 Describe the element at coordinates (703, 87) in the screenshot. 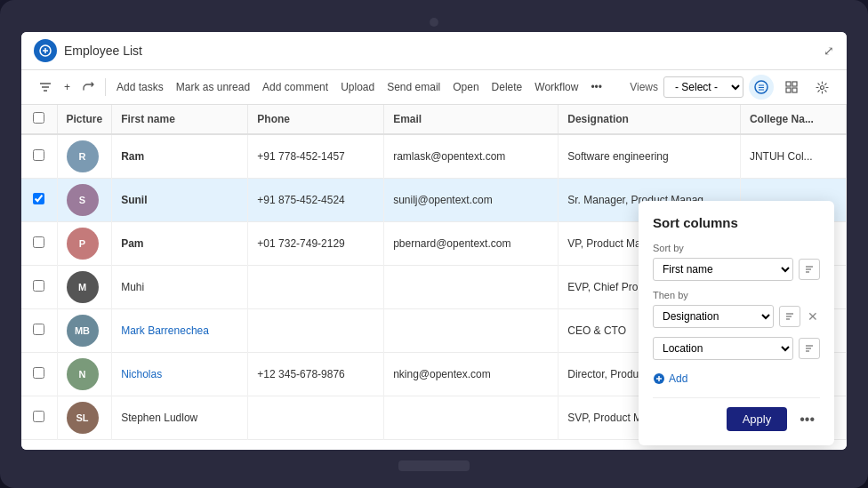

I see `views-select: - Select -` at that location.